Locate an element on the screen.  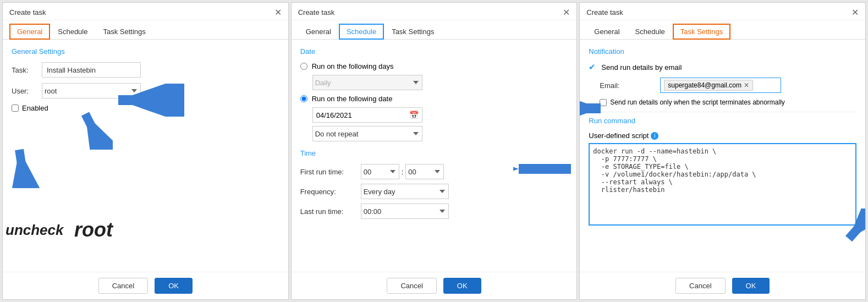
arrow-enabled is located at coordinates (28, 166).